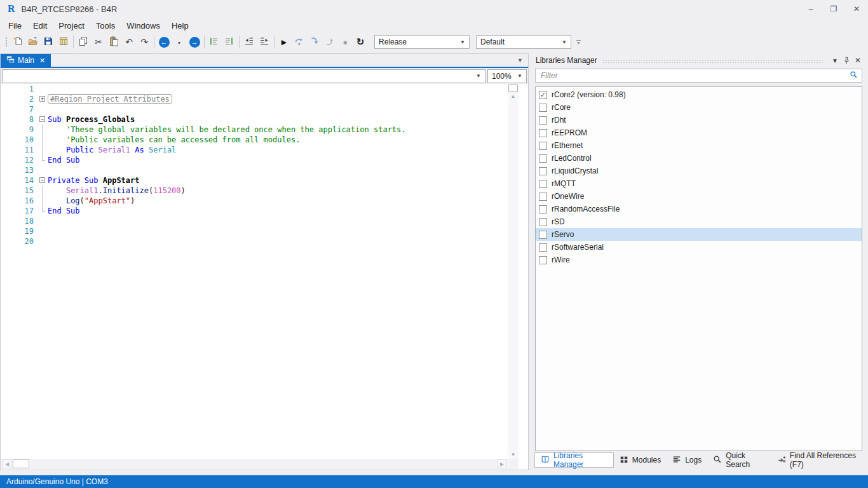 This screenshot has height=488, width=868. What do you see at coordinates (858, 60) in the screenshot?
I see `panel-close-icon: ✕` at bounding box center [858, 60].